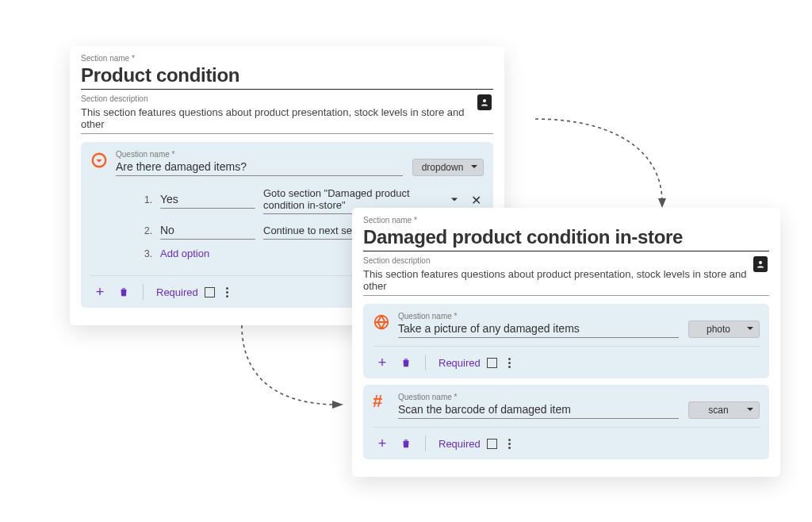  What do you see at coordinates (566, 422) in the screenshot?
I see `question-card: # Question name * Scan the barcode of da…` at bounding box center [566, 422].